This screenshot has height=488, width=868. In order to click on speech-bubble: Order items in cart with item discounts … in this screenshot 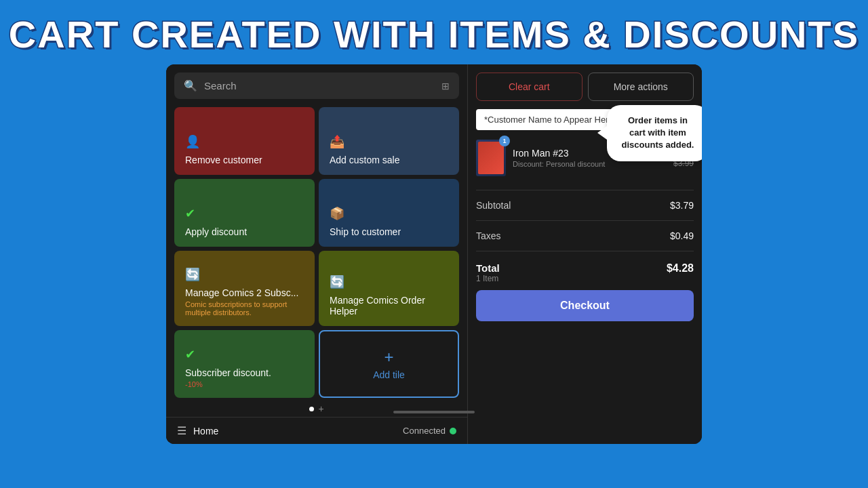, I will do `click(654, 133)`.